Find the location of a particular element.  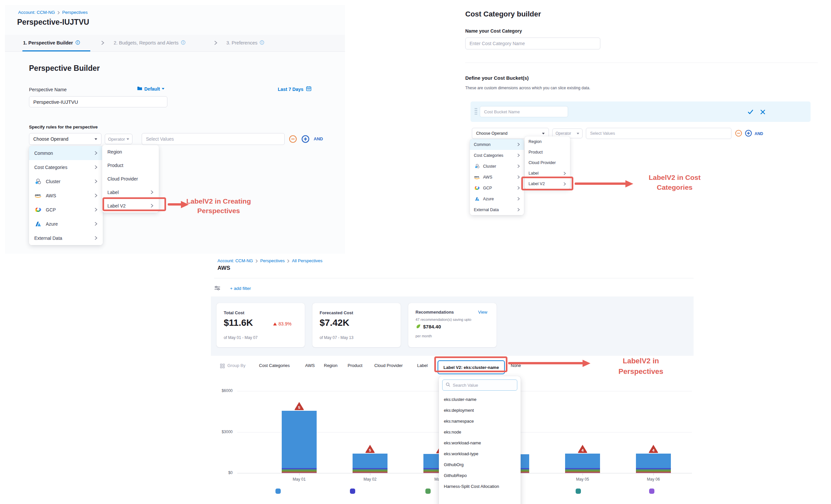

cluster-icon is located at coordinates (38, 181).